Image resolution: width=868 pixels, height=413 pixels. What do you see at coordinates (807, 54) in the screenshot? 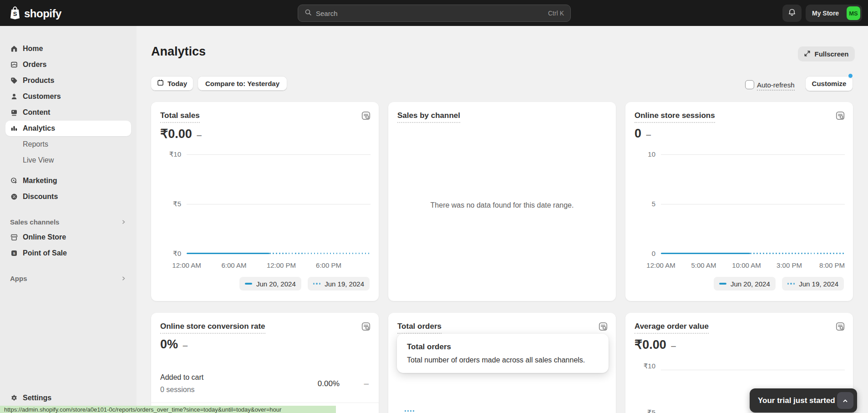
I see `fullscreen-icon` at bounding box center [807, 54].